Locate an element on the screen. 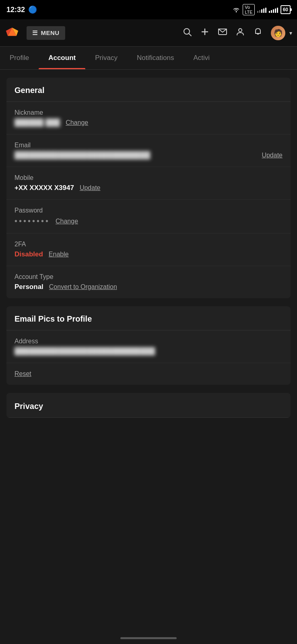 The image size is (297, 644). reset-link: Reset is located at coordinates (23, 374).